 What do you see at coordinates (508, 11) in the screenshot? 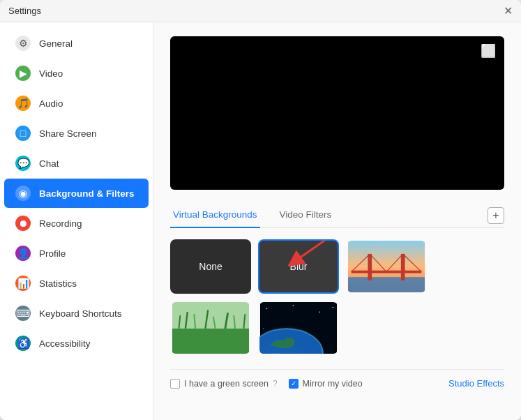
I see `close-button: ✕` at bounding box center [508, 11].